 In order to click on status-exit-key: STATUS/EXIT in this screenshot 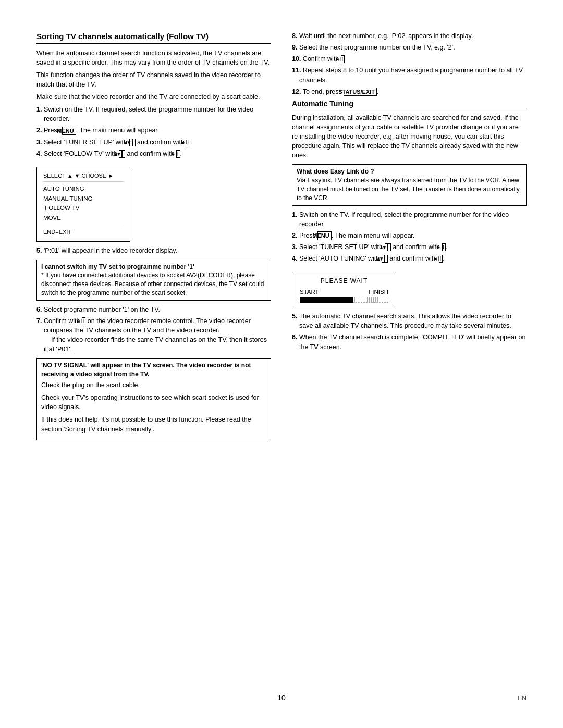, I will do `click(360, 92)`.